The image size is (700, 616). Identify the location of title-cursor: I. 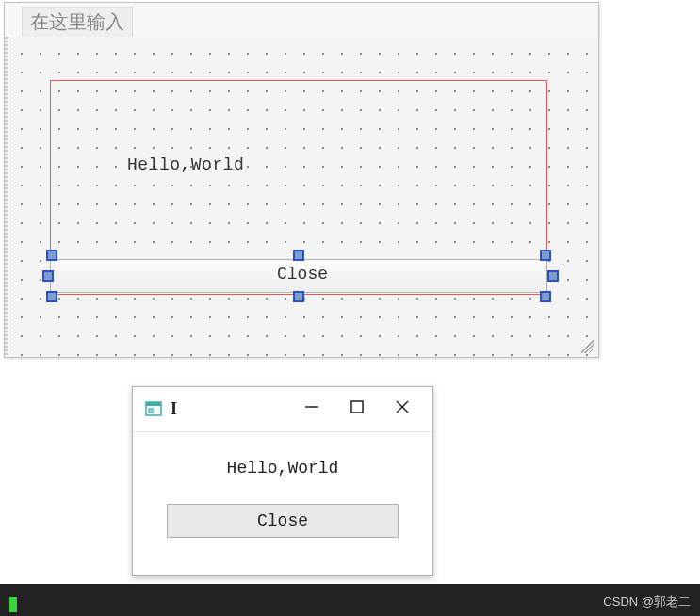
(173, 409).